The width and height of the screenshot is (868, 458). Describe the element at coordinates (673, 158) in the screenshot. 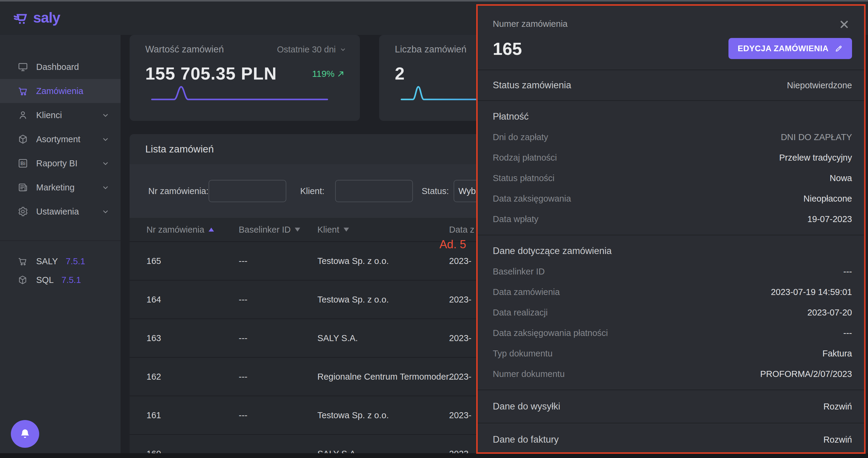

I see `detail-row: Rodzaj płatności Przelew tradycyjny` at that location.